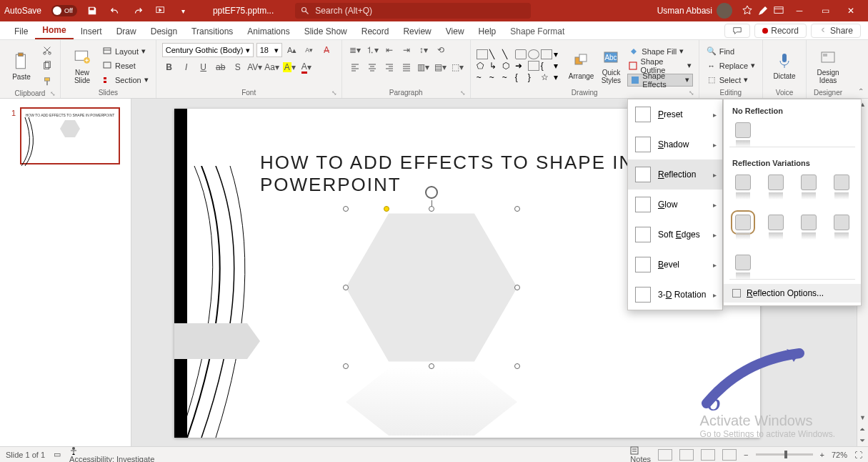  Describe the element at coordinates (424, 67) in the screenshot. I see `columns-icon: ▥▾` at that location.